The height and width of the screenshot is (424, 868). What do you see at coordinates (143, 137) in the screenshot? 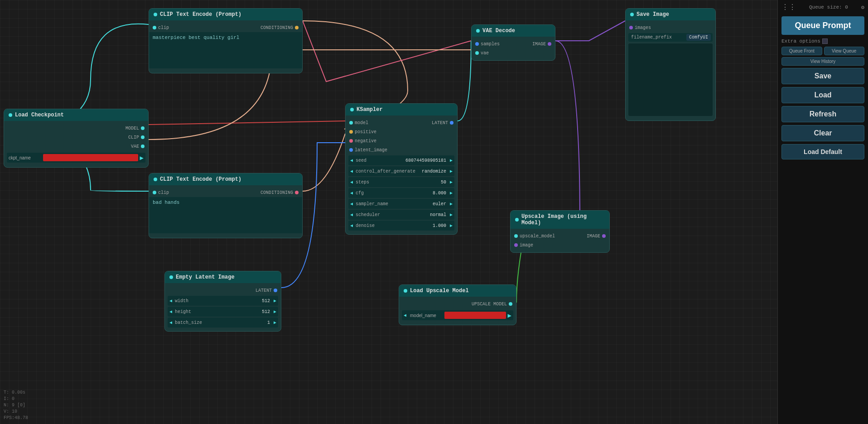
I see `port-dot-clip` at bounding box center [143, 137].